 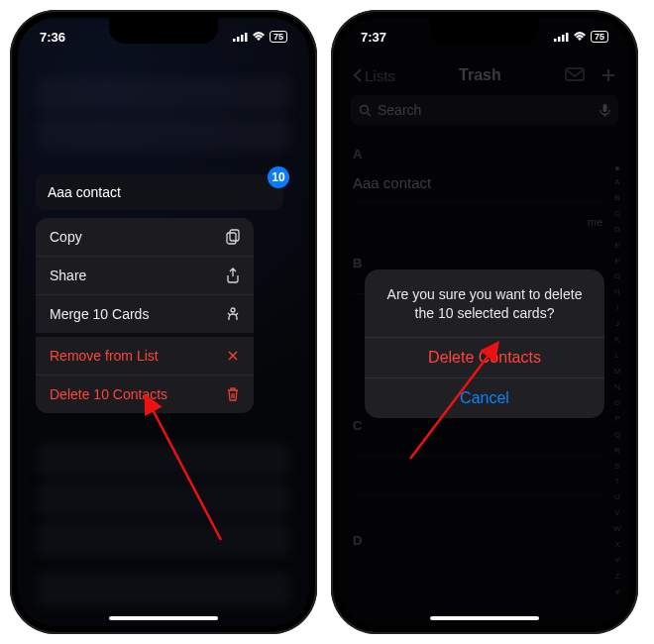 I want to click on menu-delete-label: Delete 10 Contacts, so click(x=109, y=394).